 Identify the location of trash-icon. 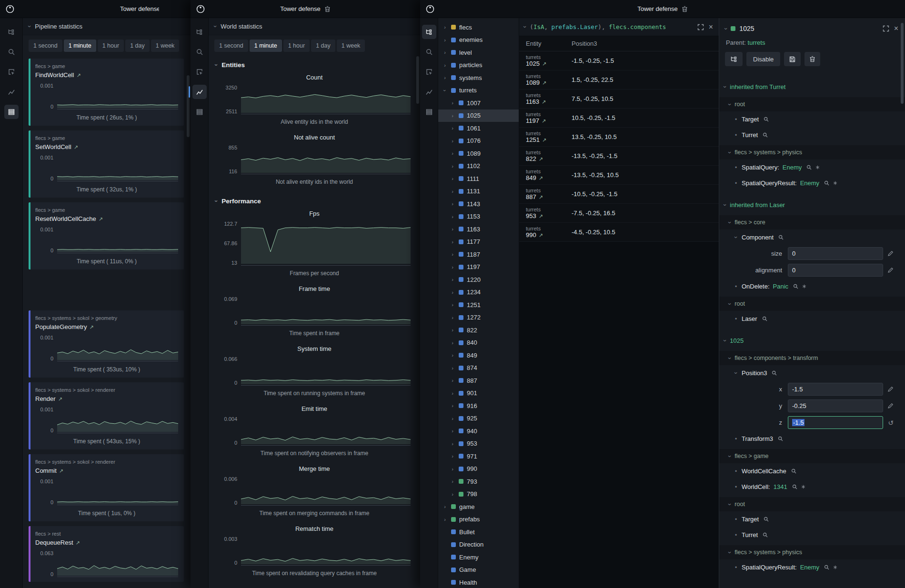
(685, 9).